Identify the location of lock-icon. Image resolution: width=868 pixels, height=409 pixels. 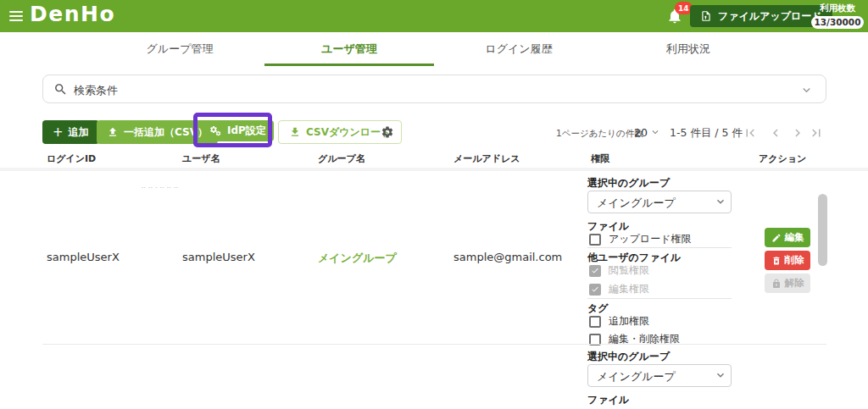
(776, 284).